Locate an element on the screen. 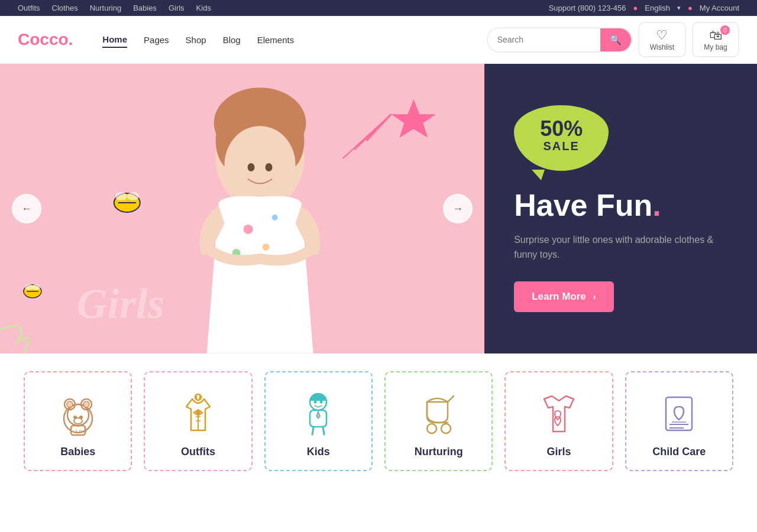 The width and height of the screenshot is (757, 532). category-outfits-label: Outfits is located at coordinates (198, 452).